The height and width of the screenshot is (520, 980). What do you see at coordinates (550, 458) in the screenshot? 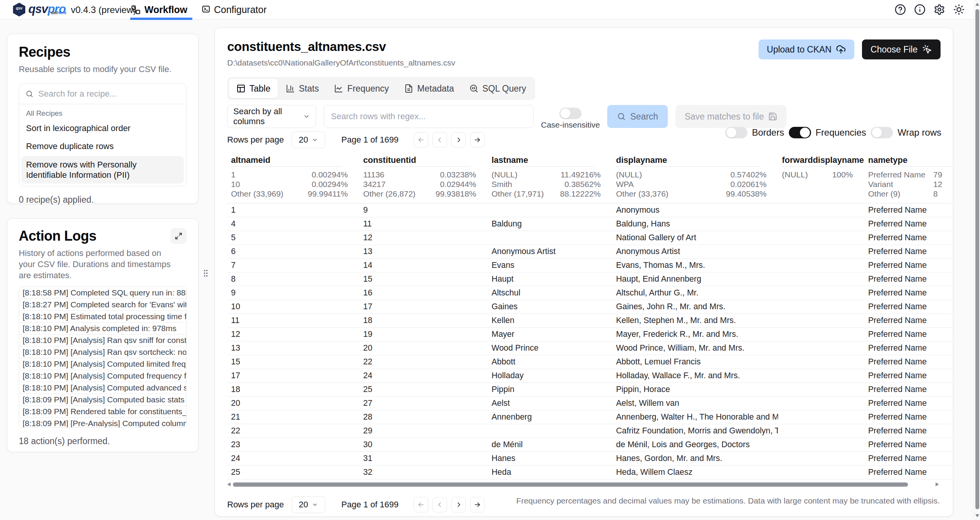
I see `table-cell: Hanes` at bounding box center [550, 458].